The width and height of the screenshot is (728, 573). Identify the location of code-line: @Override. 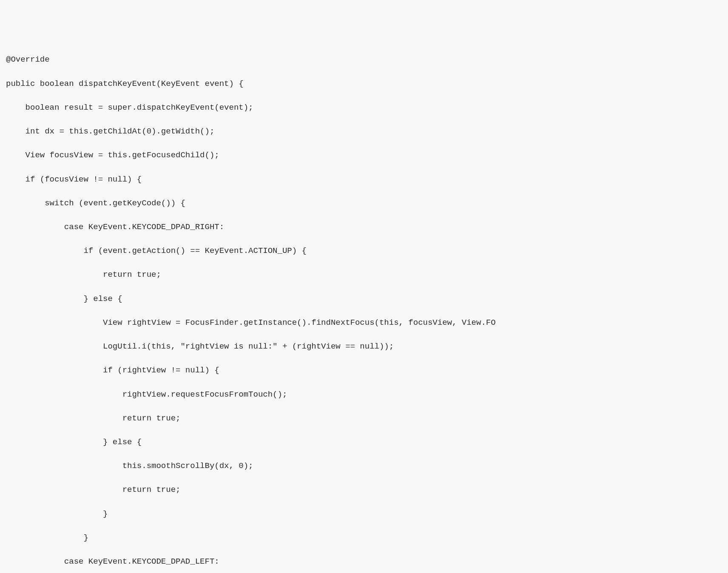
(367, 60).